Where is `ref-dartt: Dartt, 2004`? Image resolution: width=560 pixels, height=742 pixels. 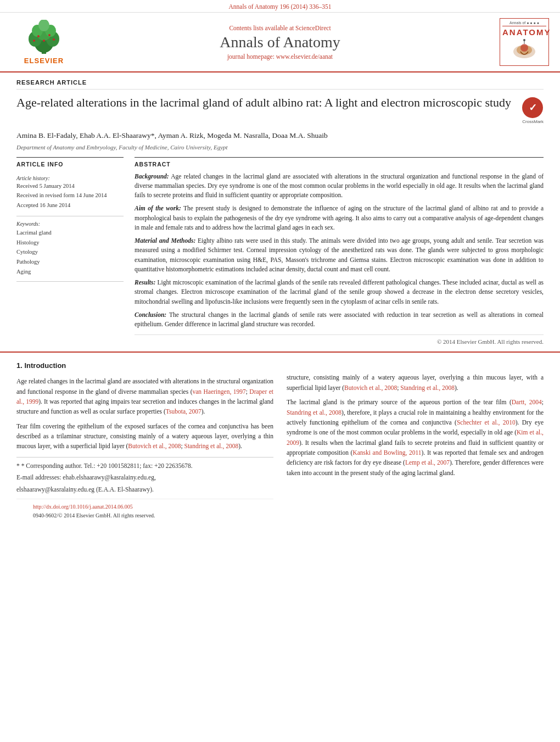
ref-dartt: Dartt, 2004 is located at coordinates (527, 402).